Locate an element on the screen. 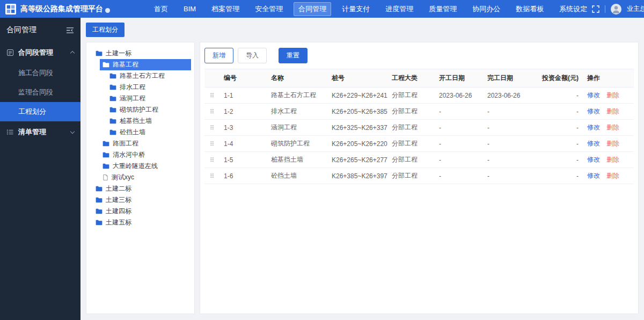 The height and width of the screenshot is (320, 644). cell-amount: - is located at coordinates (558, 112).